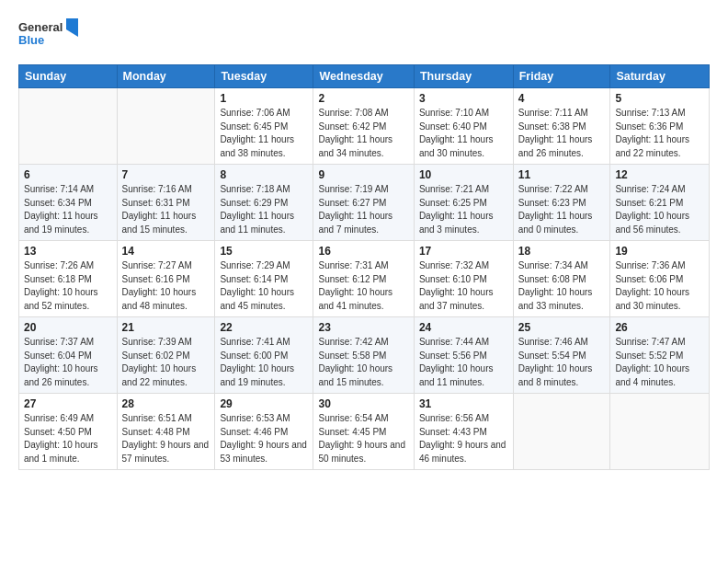  I want to click on calendar-cell: 30Sunrise: 6:54 AMSunset: 4:45 PMDayligh…, so click(364, 432).